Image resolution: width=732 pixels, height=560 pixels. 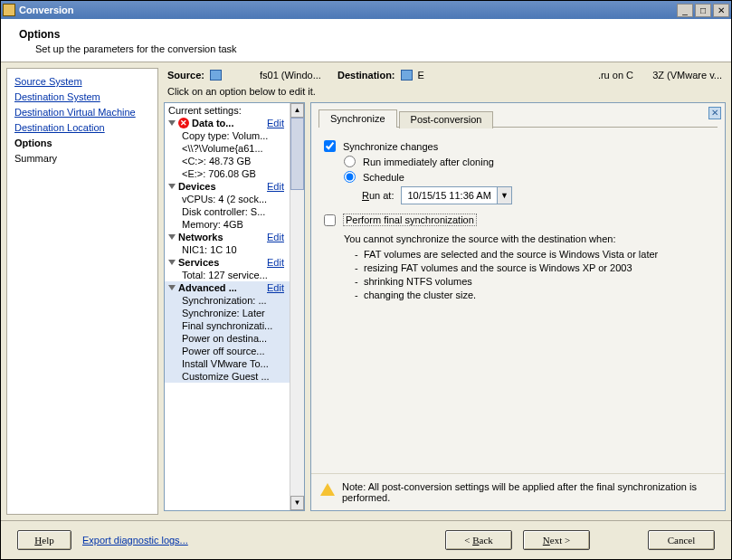 What do you see at coordinates (227, 300) in the screenshot?
I see `tree-item: Synchronization: ...` at bounding box center [227, 300].